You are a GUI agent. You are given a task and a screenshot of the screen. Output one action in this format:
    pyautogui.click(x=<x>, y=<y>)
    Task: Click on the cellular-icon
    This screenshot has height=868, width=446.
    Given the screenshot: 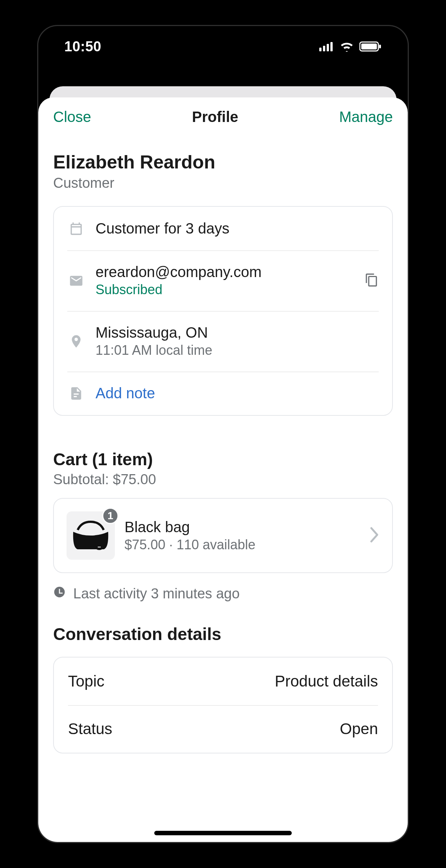 What is the action you would take?
    pyautogui.click(x=327, y=46)
    